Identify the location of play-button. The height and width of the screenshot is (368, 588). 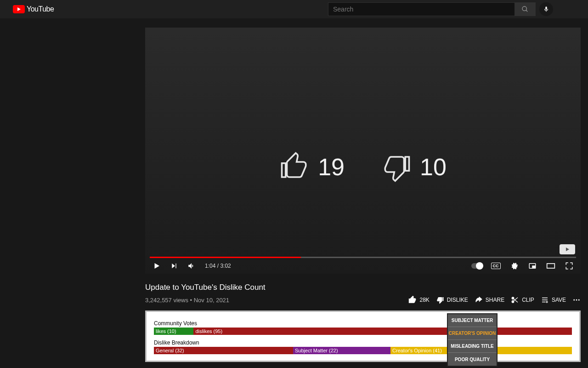
(157, 266).